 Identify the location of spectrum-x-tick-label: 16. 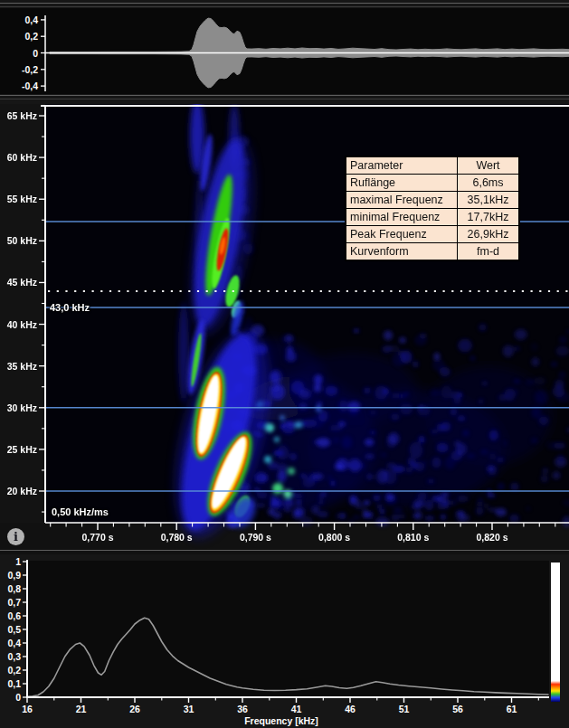
(27, 709).